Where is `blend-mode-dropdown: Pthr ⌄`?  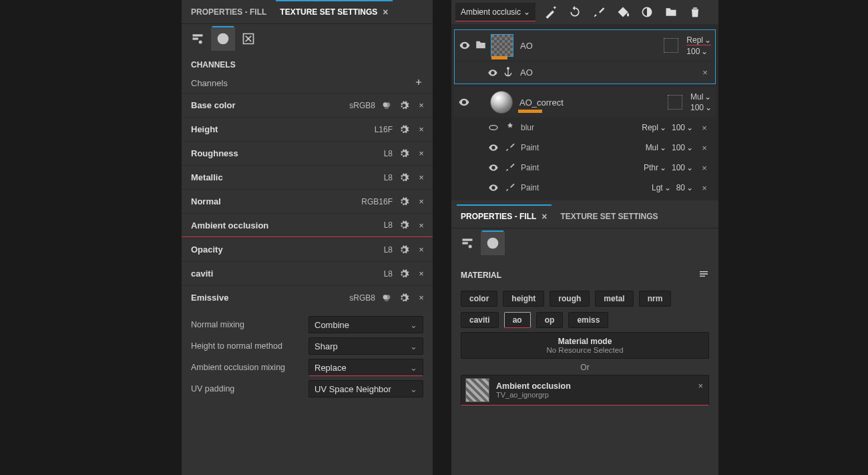 blend-mode-dropdown: Pthr ⌄ is located at coordinates (655, 168).